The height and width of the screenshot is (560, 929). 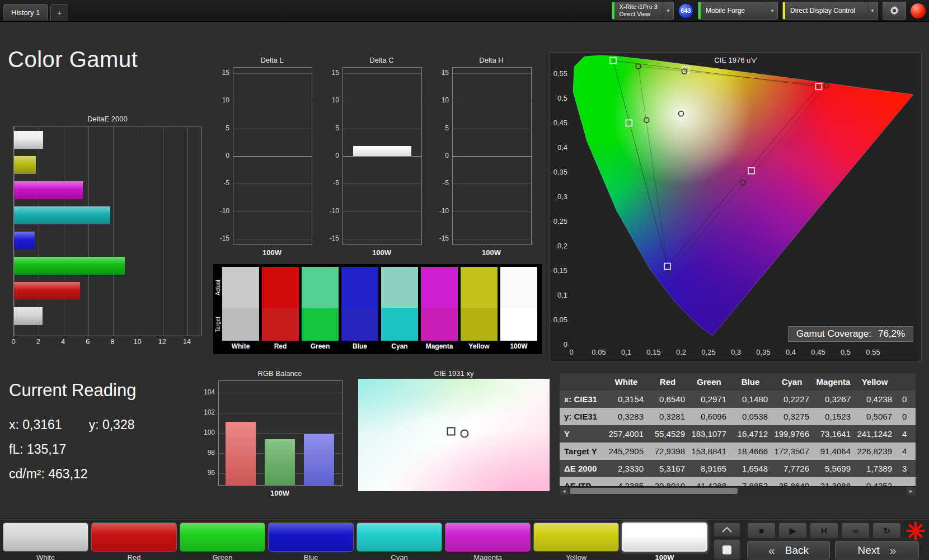 I want to click on axis-tick-label: 0,2, so click(x=559, y=246).